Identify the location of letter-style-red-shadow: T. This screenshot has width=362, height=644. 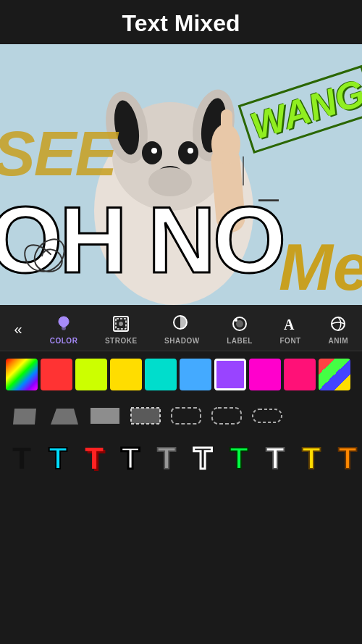
(94, 459).